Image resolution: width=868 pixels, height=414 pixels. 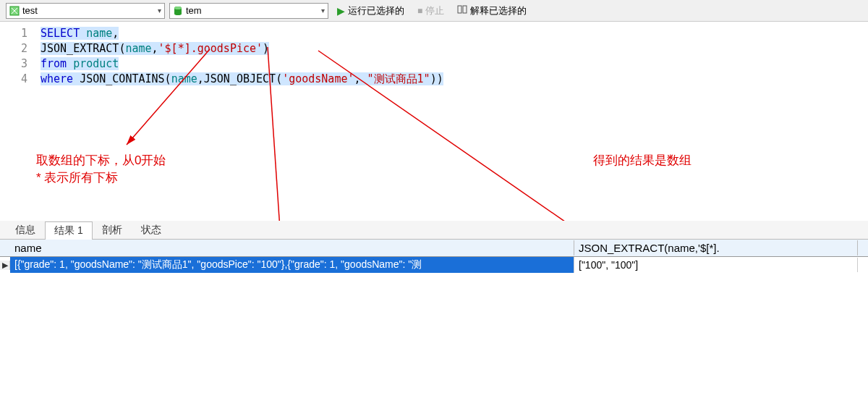 What do you see at coordinates (101, 161) in the screenshot?
I see `annotation-left-line1: 取数组的下标，从0开始` at bounding box center [101, 161].